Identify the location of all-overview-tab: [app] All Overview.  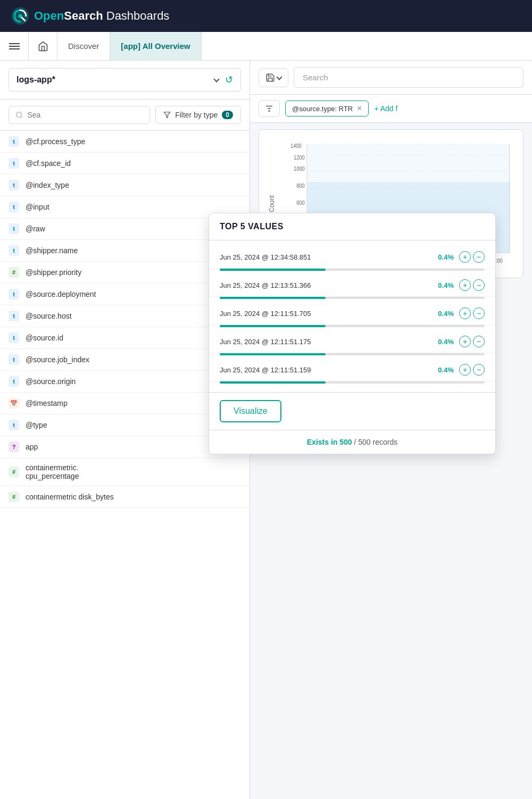
(155, 46).